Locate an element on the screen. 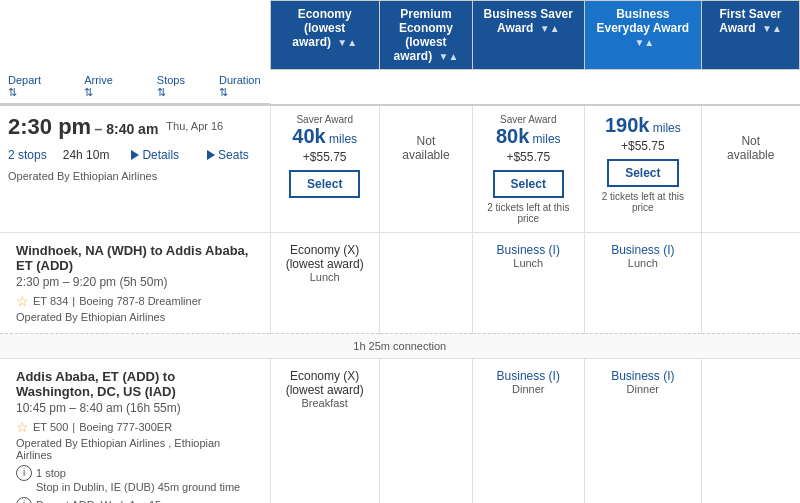 This screenshot has width=800, height=503. biz-saver-award-cell: Saver Award 80k miles +$55.75 Select 2 t… is located at coordinates (528, 169).